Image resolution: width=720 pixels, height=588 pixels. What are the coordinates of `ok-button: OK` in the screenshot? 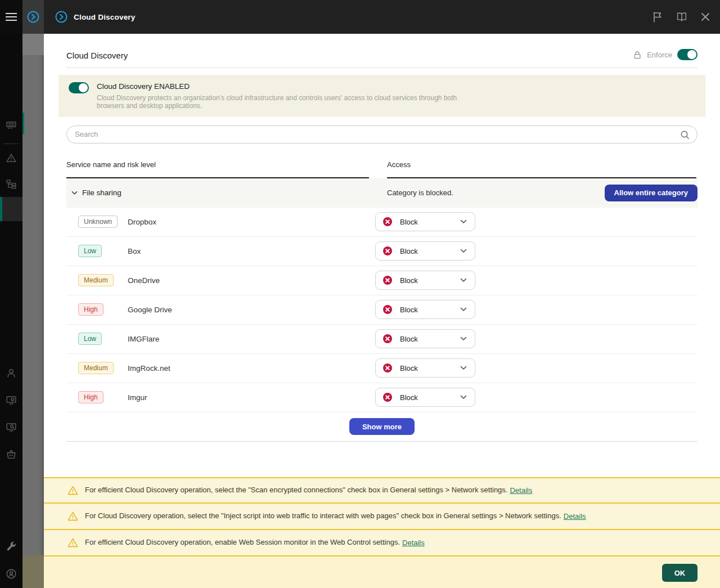 It's located at (680, 573).